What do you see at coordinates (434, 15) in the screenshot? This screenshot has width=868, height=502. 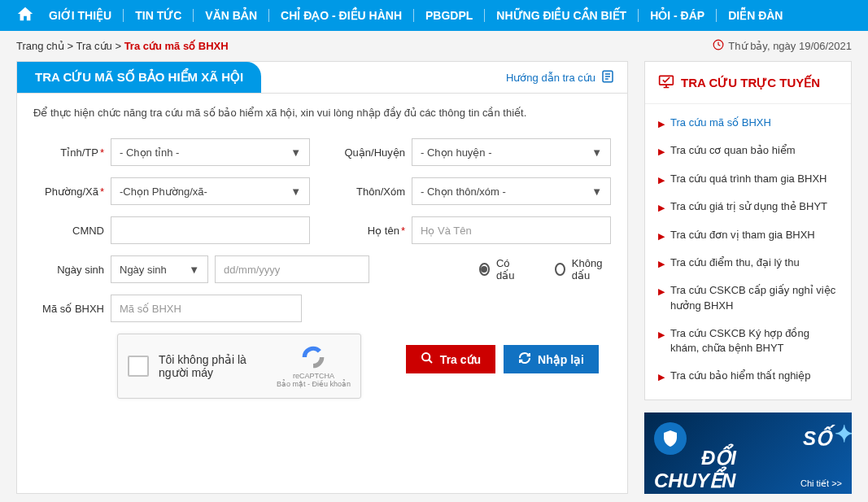 I see `top-navigation: GIỚI THIỆU TIN TỨC VĂN BẢN CHỈ ĐẠO - ĐIỀ…` at bounding box center [434, 15].